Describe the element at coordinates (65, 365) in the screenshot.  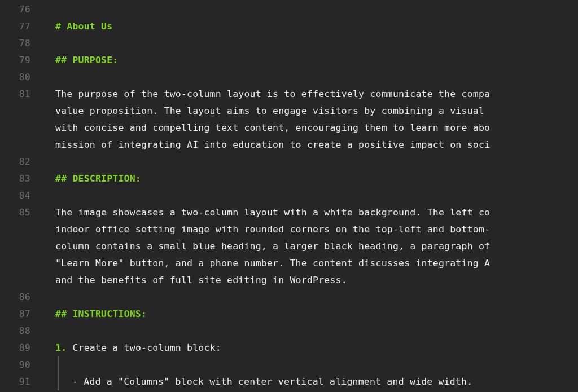
I see `block-indent-bar` at that location.